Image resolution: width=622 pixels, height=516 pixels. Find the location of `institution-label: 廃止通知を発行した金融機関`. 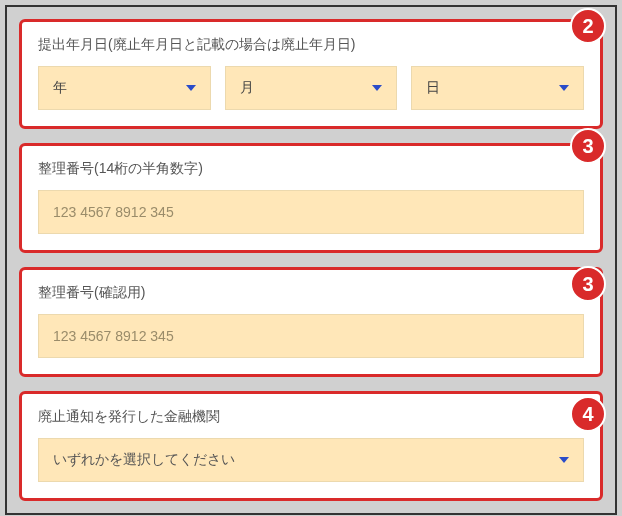

institution-label: 廃止通知を発行した金融機関 is located at coordinates (311, 417).